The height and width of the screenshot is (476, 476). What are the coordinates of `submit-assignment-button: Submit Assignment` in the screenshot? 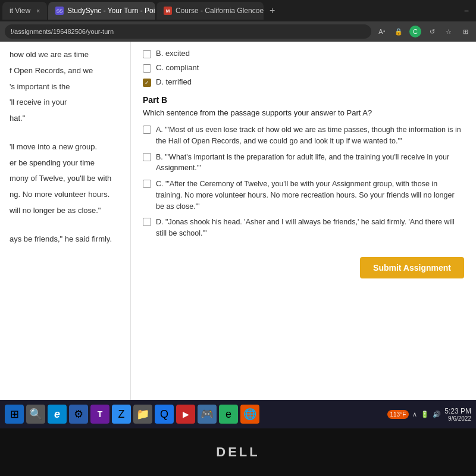 It's located at (412, 268).